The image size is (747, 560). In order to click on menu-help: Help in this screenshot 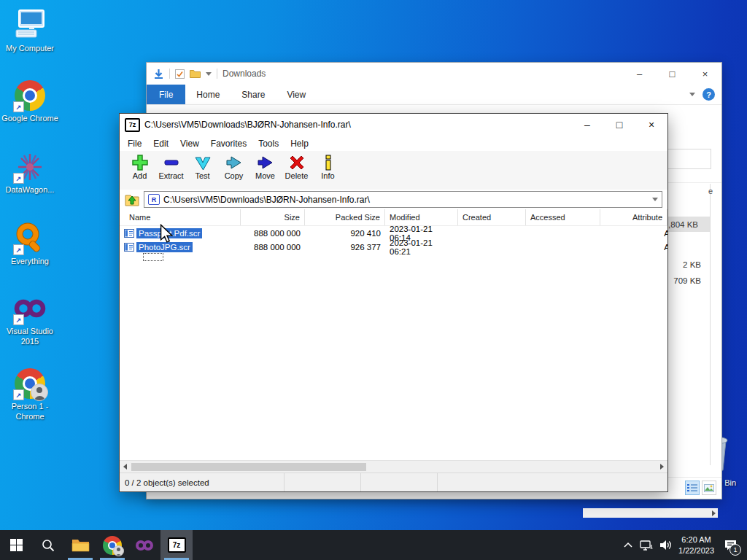, I will do `click(299, 144)`.